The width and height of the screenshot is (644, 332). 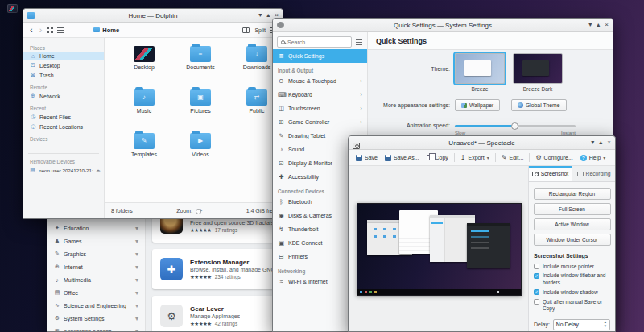 I want to click on folder-item-music: ♪Music, so click(x=144, y=107).